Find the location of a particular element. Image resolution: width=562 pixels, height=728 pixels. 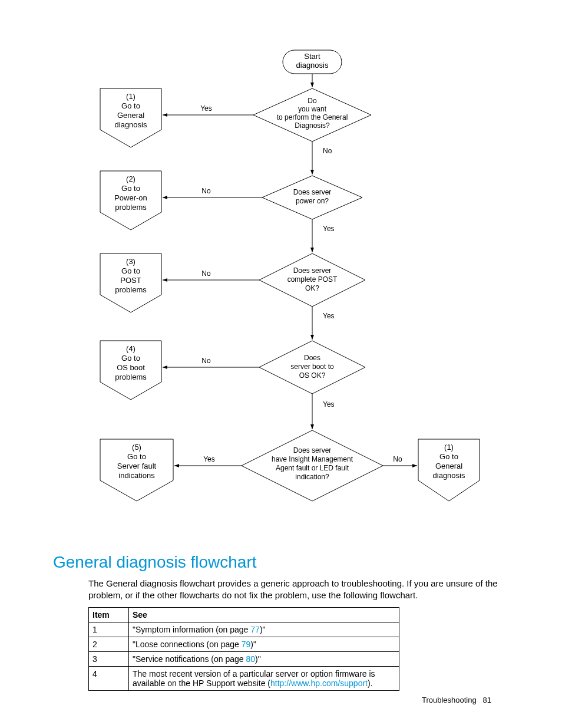

page-link: 77 is located at coordinates (255, 630).